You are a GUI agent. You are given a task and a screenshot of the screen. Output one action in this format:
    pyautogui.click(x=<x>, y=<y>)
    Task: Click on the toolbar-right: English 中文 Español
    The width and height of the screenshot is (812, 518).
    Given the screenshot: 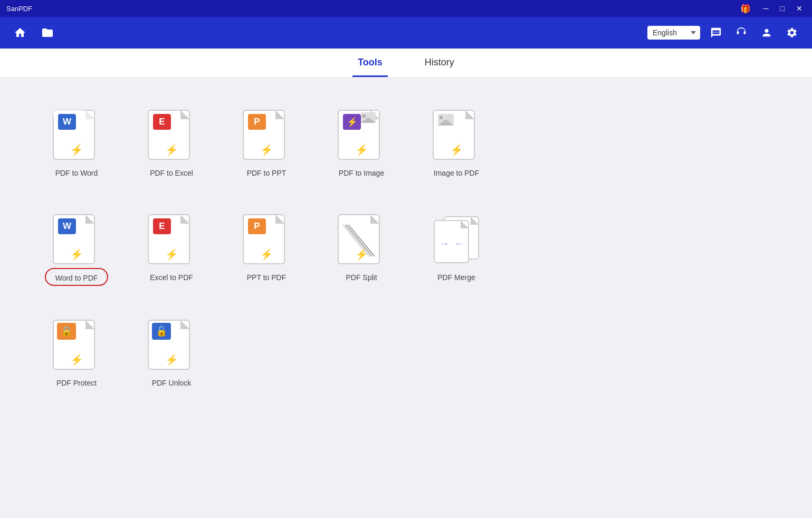 What is the action you would take?
    pyautogui.click(x=724, y=33)
    